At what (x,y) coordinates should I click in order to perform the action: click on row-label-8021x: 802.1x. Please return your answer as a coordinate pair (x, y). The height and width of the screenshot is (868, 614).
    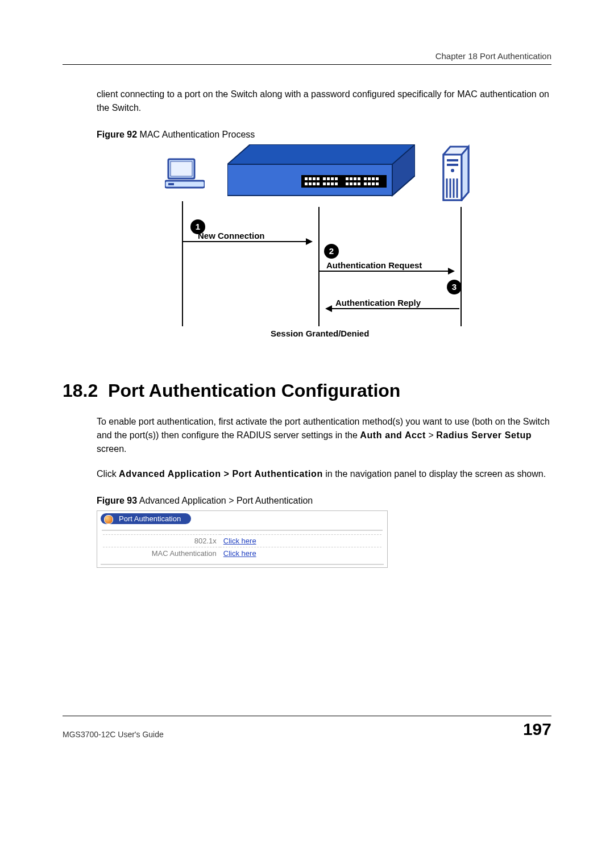
    Looking at the image, I should click on (161, 541).